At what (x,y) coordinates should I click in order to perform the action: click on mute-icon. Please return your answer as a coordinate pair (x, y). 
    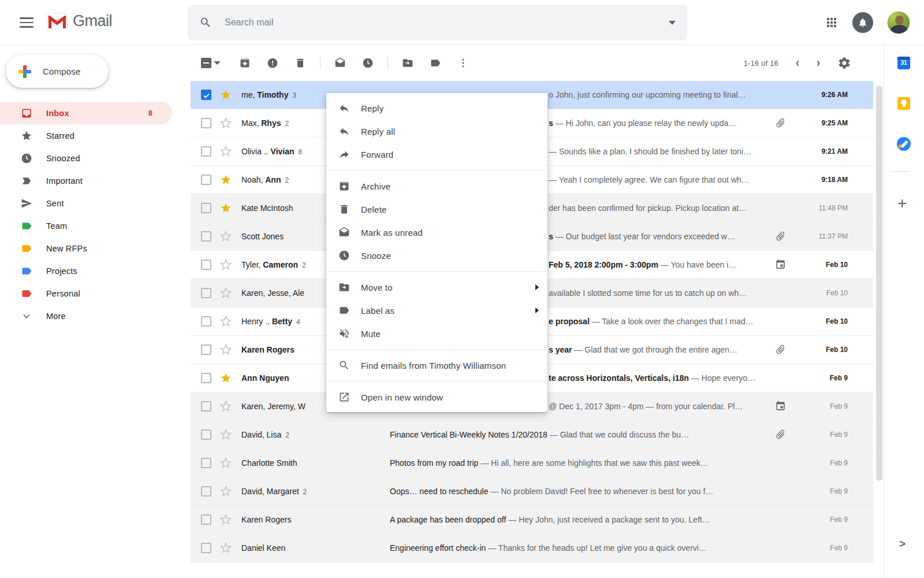
    Looking at the image, I should click on (344, 334).